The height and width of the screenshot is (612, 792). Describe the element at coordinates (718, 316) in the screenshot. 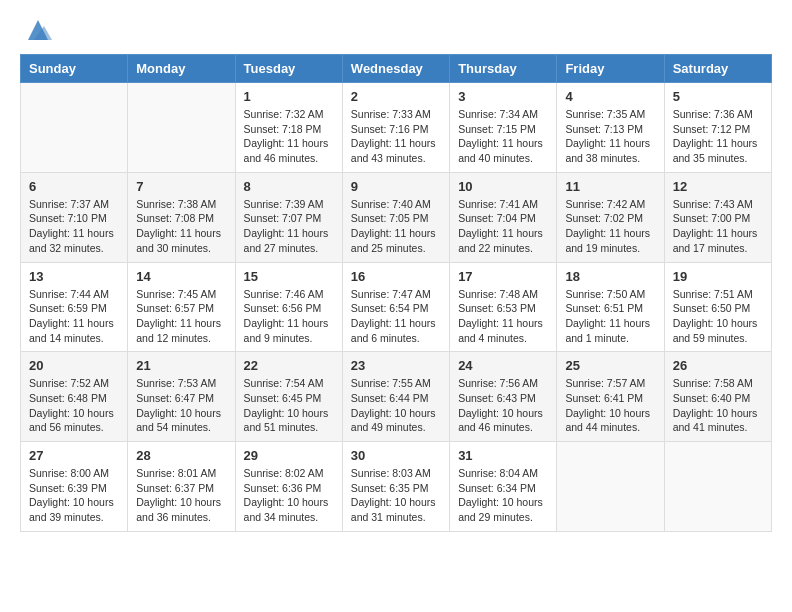

I see `day-info: Sunrise: 7:51 AMSunset: 6:50 PMDaylight:…` at that location.